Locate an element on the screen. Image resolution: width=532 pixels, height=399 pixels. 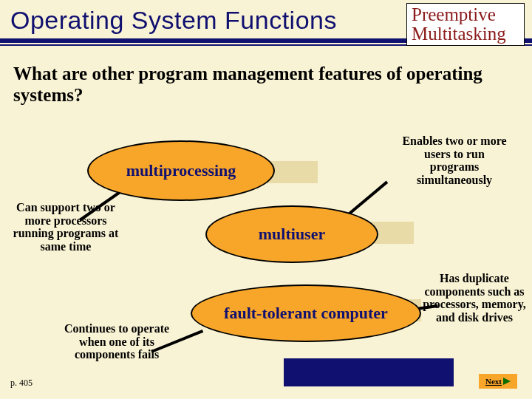
callout-line1: Preemptive is located at coordinates (468, 15).